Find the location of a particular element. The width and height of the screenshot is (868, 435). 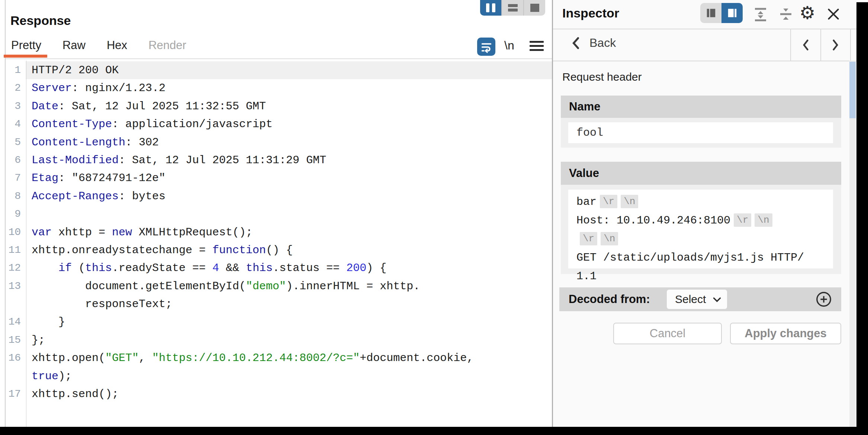

scrollbar-thumb is located at coordinates (852, 90).